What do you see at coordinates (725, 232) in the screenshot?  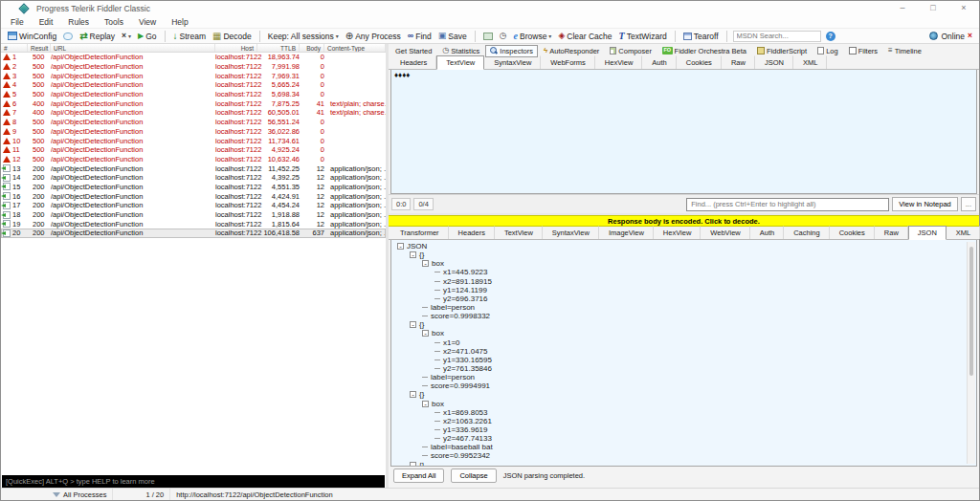 I see `response-tab-webview: WebView` at bounding box center [725, 232].